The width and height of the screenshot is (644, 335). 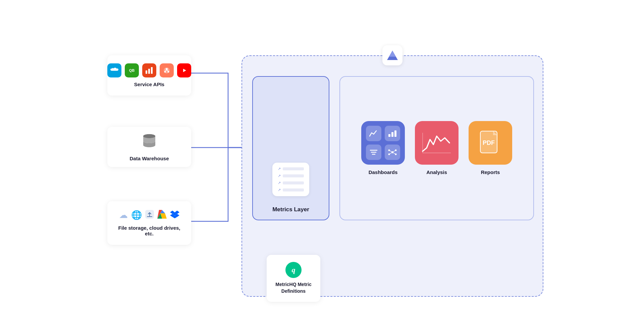 I want to click on metrics-layer-label: Metrics Layer, so click(x=291, y=210).